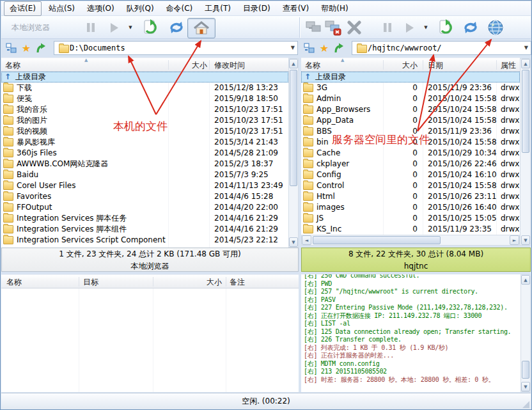 The width and height of the screenshot is (532, 410). I want to click on remote-up-dir-icon, so click(339, 48).